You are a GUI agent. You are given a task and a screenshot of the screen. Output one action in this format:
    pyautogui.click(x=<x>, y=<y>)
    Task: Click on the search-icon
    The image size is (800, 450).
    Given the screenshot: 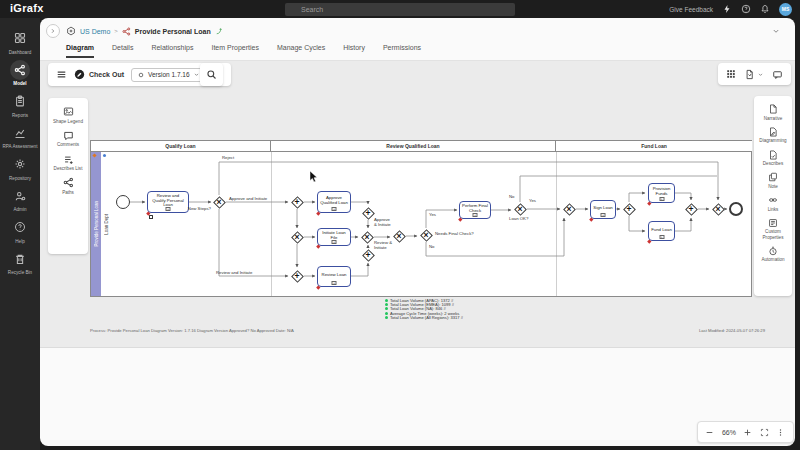 What is the action you would take?
    pyautogui.click(x=212, y=74)
    